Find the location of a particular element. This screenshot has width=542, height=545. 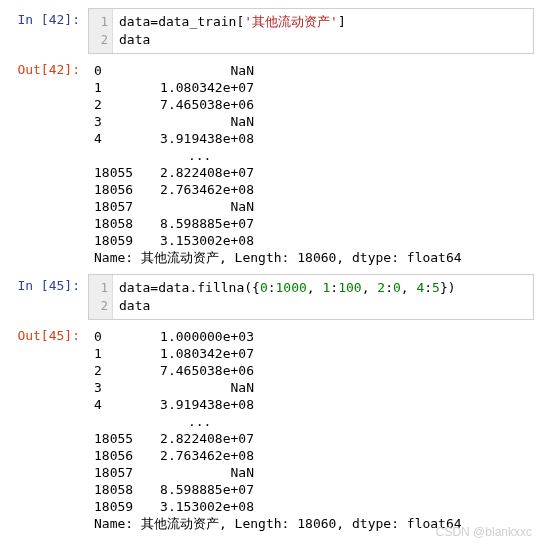

out-val: 7.465038e+06 is located at coordinates (199, 104).